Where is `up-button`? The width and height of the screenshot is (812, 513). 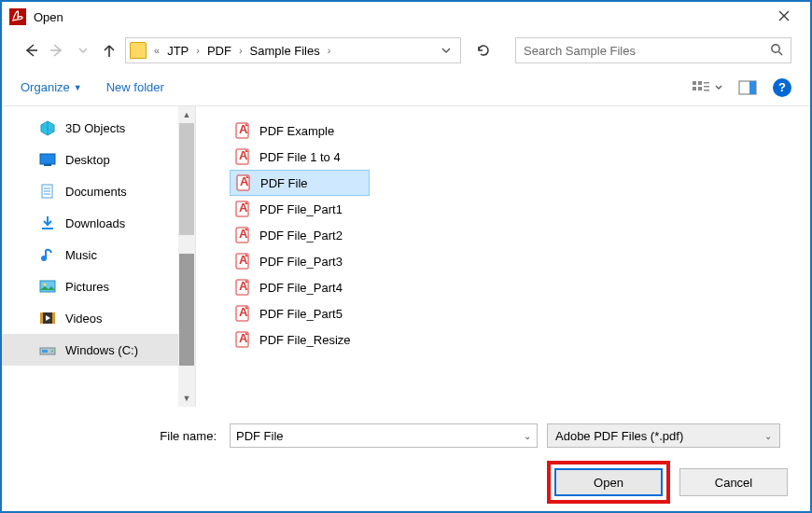 up-button is located at coordinates (109, 50).